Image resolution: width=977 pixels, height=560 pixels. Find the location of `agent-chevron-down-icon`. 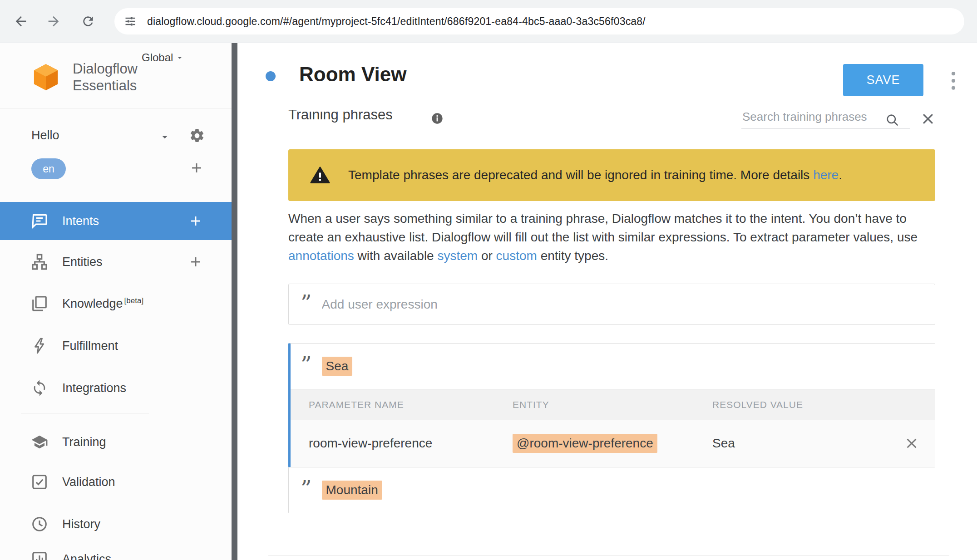

agent-chevron-down-icon is located at coordinates (165, 138).